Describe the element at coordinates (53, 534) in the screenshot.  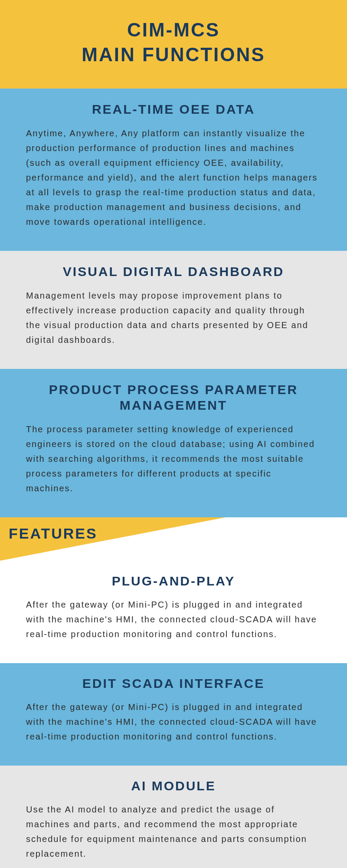
I see `features-label: FEATURES` at that location.